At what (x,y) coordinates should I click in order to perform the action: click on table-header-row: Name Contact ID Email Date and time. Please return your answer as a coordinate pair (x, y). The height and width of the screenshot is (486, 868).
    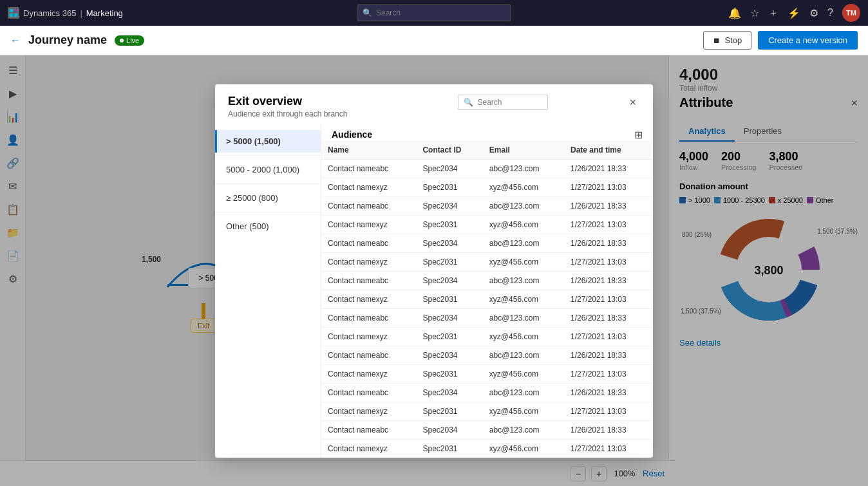
    Looking at the image, I should click on (487, 151).